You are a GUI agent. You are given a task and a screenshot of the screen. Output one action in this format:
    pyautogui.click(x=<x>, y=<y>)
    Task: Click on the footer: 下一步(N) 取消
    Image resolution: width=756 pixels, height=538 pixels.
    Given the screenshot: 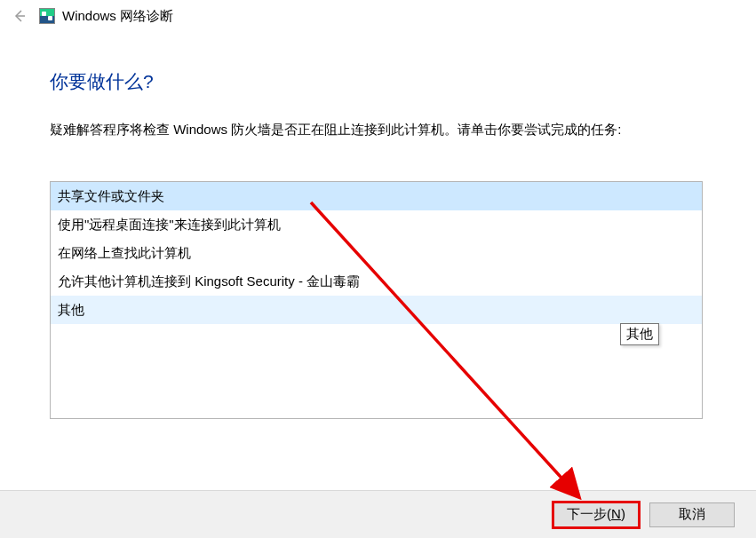 What is the action you would take?
    pyautogui.click(x=378, y=514)
    